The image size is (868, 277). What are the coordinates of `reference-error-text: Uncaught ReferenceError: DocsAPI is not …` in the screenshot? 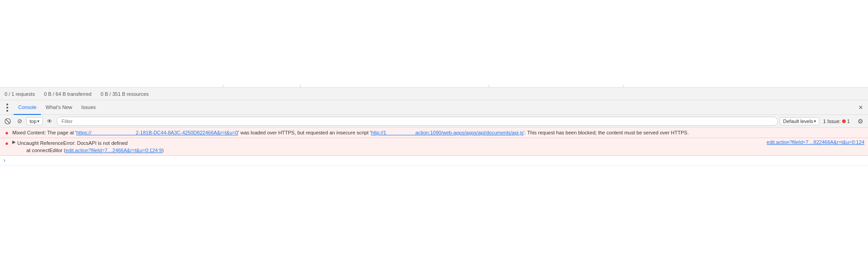 It's located at (73, 143).